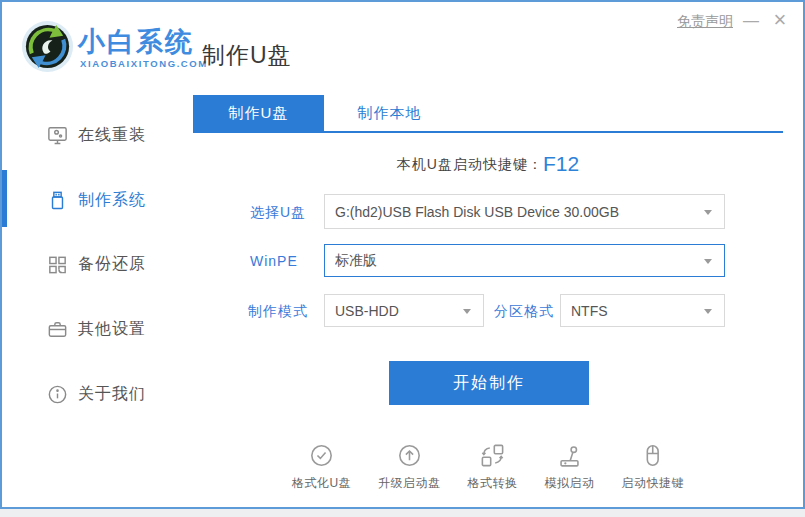  I want to click on grid-icon, so click(58, 264).